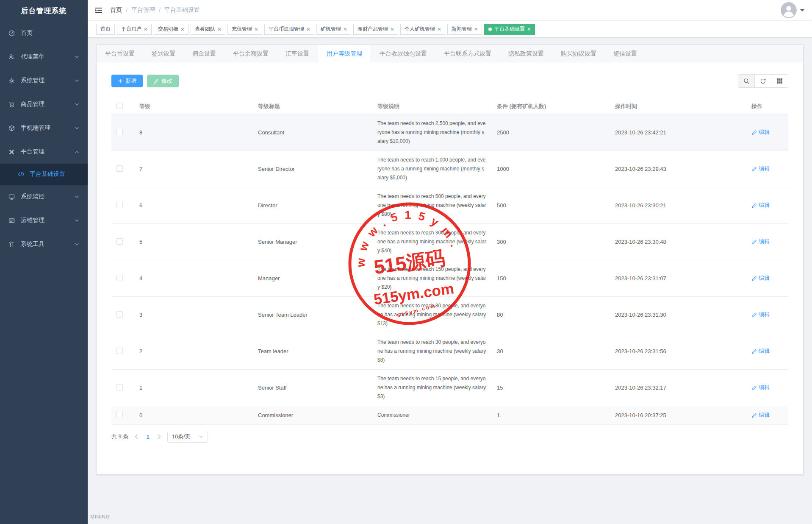  Describe the element at coordinates (44, 220) in the screenshot. I see `sidebar-item-ops-management: 运维管理` at that location.